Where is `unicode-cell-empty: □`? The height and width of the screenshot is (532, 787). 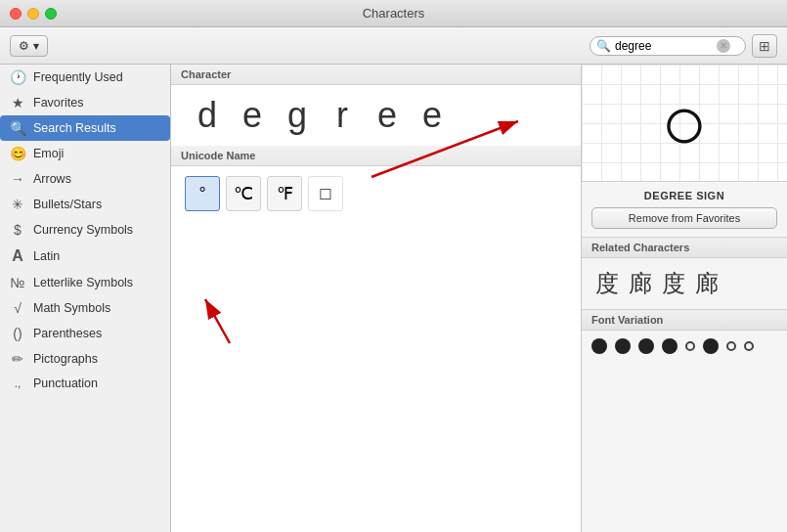 unicode-cell-empty: □ is located at coordinates (326, 194).